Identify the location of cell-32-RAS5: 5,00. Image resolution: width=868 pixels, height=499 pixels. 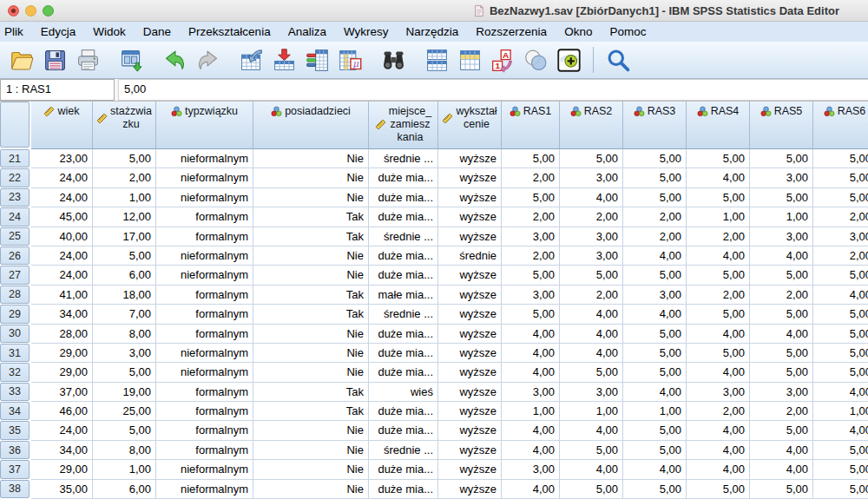
(781, 372).